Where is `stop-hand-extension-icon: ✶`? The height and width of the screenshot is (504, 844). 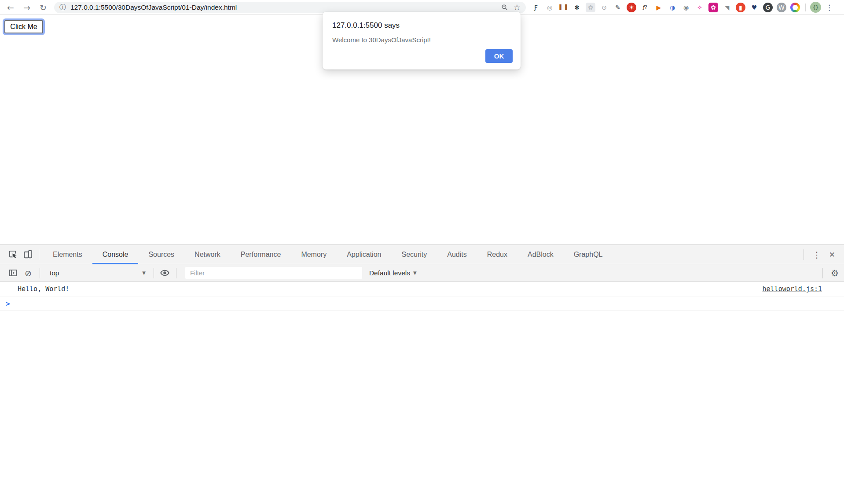
stop-hand-extension-icon: ✶ is located at coordinates (631, 7).